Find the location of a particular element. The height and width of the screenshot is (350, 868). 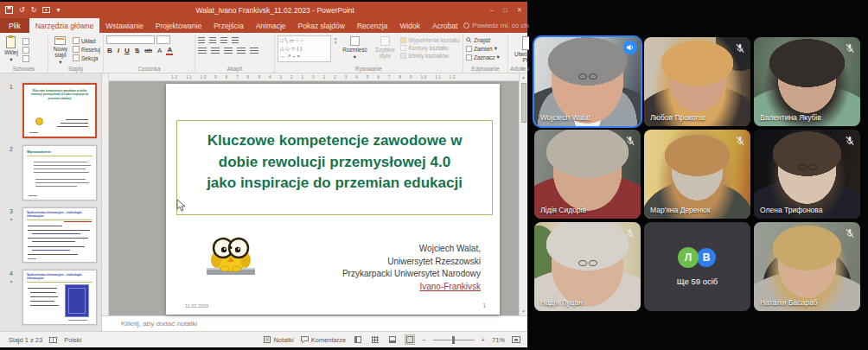

thumbnail-slide-2: Wprowadzenie is located at coordinates (60, 173).